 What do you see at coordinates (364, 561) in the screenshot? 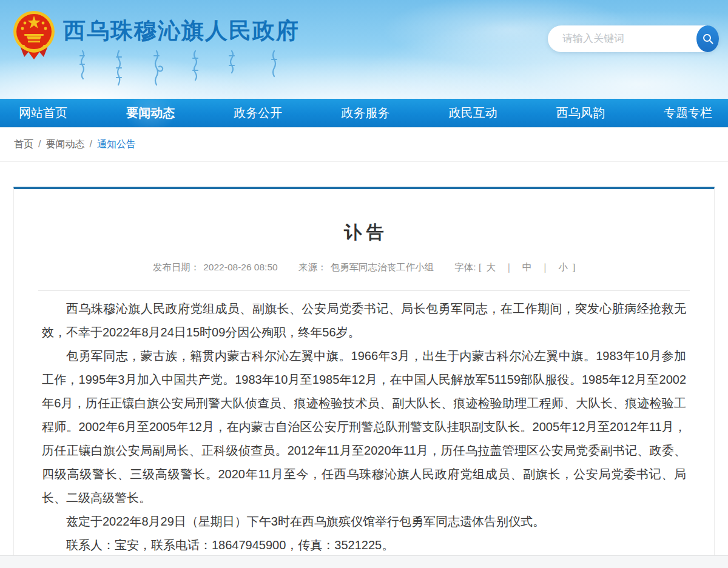
I see `footer-strip` at bounding box center [364, 561].